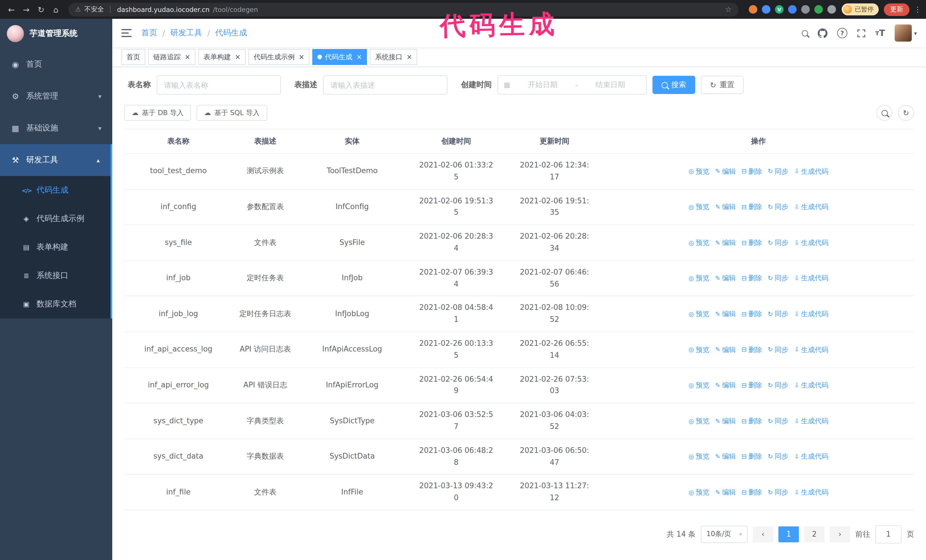 The width and height of the screenshot is (926, 560). I want to click on sidebar-item-codegen-example: ◈ 代码生成示例, so click(55, 219).